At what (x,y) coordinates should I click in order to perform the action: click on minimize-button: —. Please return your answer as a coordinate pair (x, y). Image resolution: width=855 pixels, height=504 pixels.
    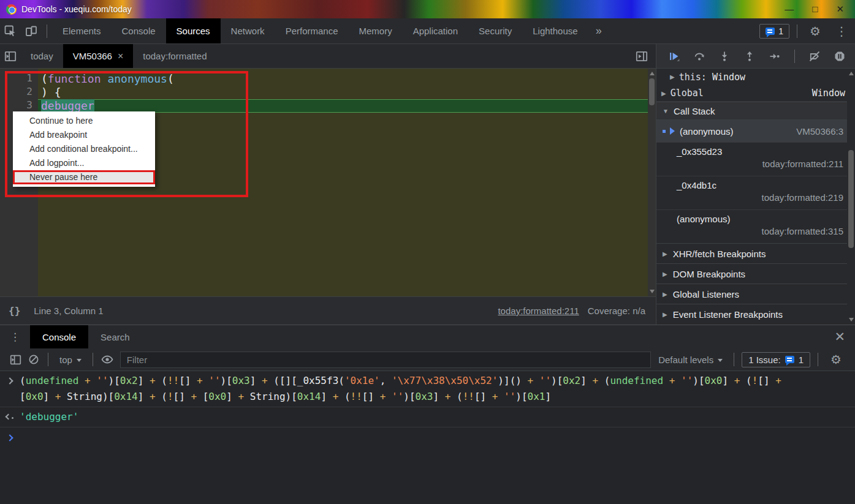
    Looking at the image, I should click on (789, 9).